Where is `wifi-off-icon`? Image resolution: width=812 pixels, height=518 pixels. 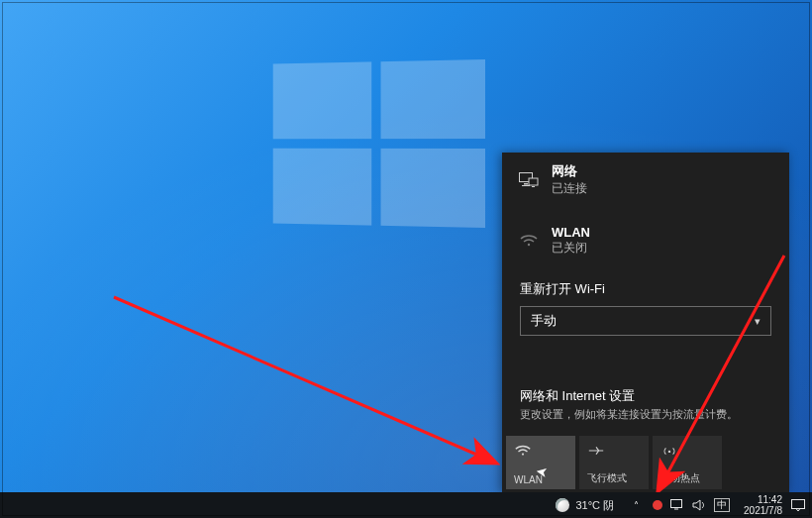
wifi-off-icon is located at coordinates (529, 241).